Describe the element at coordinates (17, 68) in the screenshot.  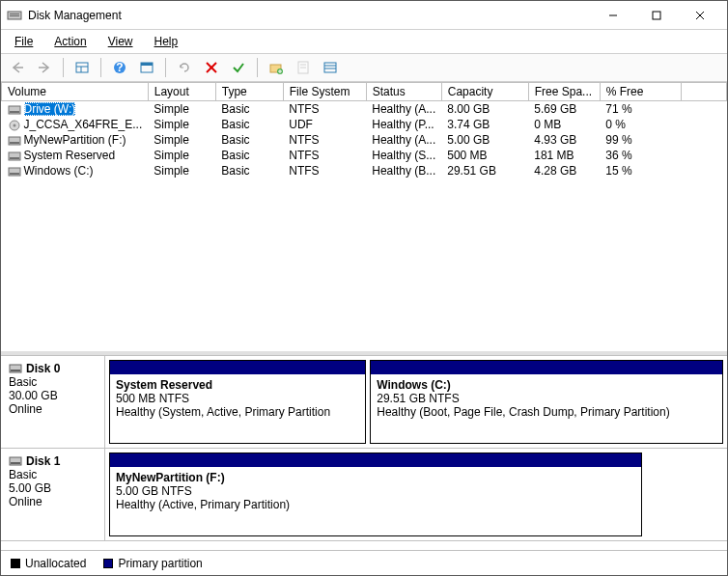
I see `arrow-left-icon` at that location.